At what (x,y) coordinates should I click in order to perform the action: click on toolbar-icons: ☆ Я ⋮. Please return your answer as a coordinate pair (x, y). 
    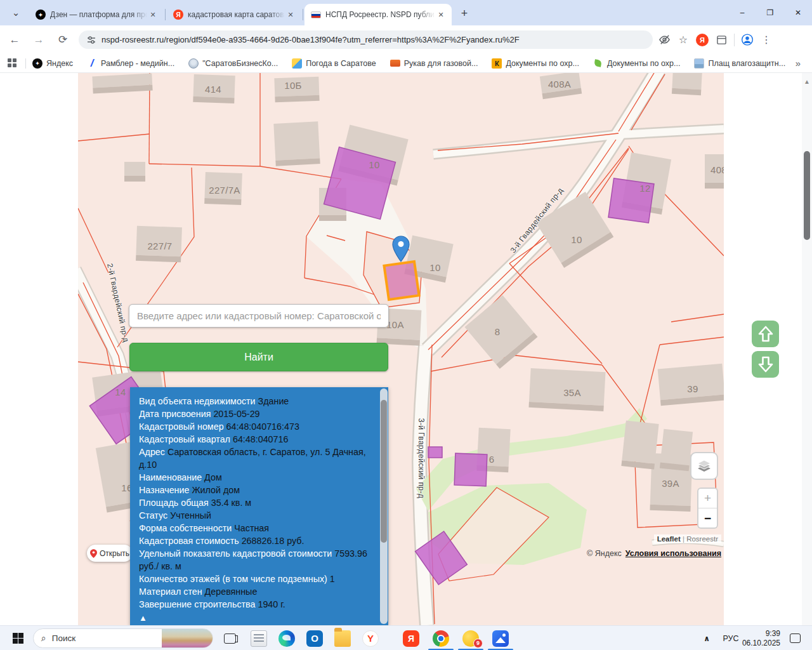
    Looking at the image, I should click on (716, 40).